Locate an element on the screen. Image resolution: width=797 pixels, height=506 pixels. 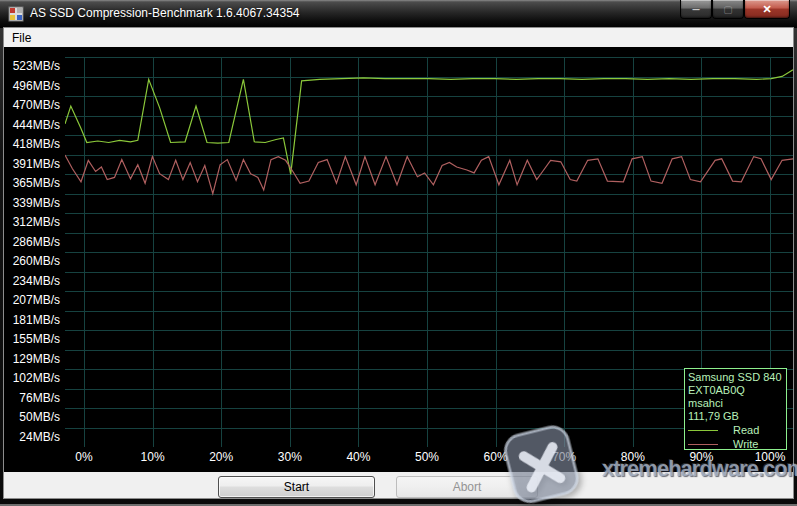
y-tick: 470MB/s is located at coordinates (32, 106).